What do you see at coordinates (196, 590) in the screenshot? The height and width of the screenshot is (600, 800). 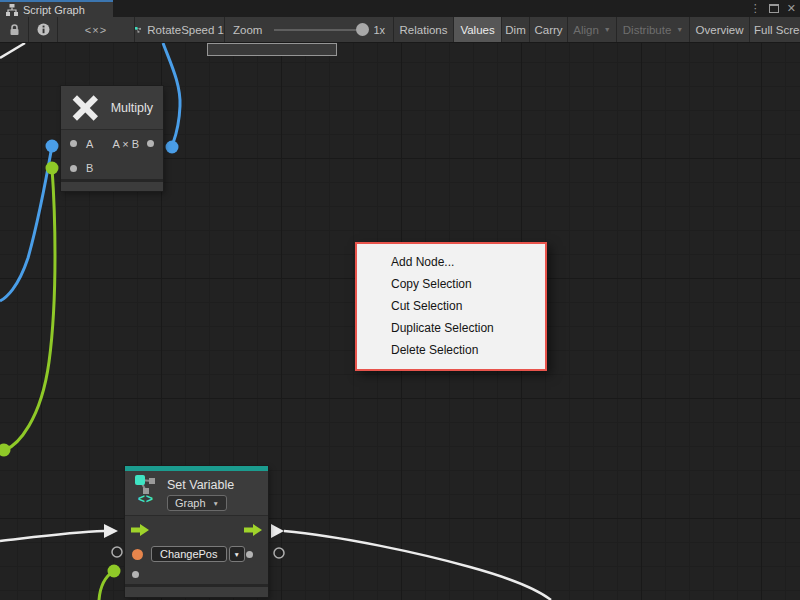 I see `set-variable-node-footer` at bounding box center [196, 590].